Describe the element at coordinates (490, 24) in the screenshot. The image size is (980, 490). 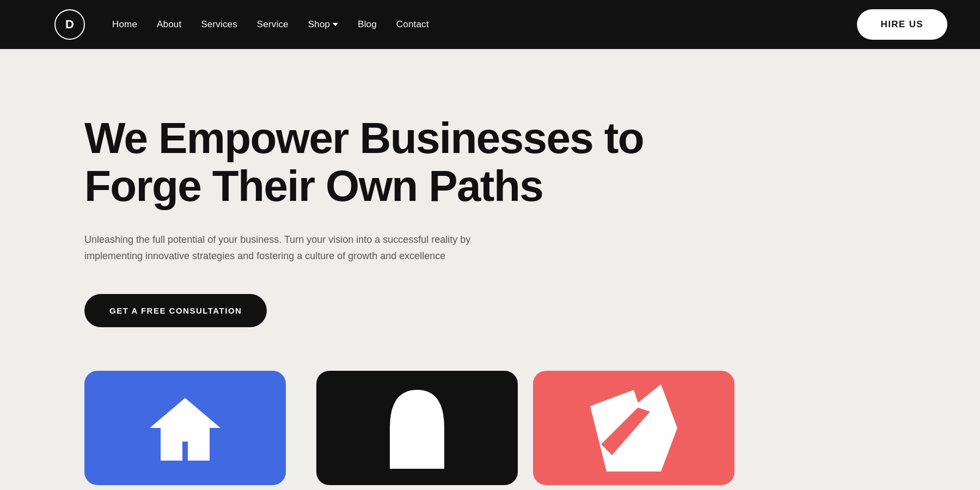
I see `navbar: D Home About Services Service Shop Blog …` at that location.